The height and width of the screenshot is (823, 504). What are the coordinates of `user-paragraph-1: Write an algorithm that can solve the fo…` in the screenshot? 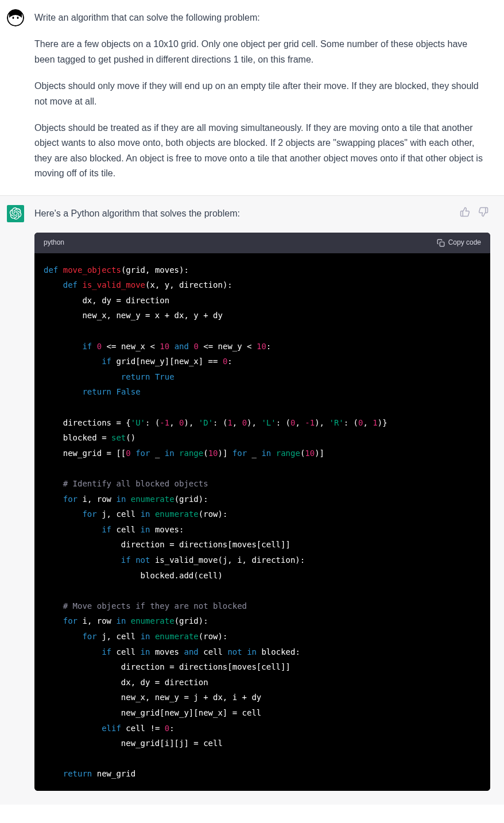 It's located at (262, 18).